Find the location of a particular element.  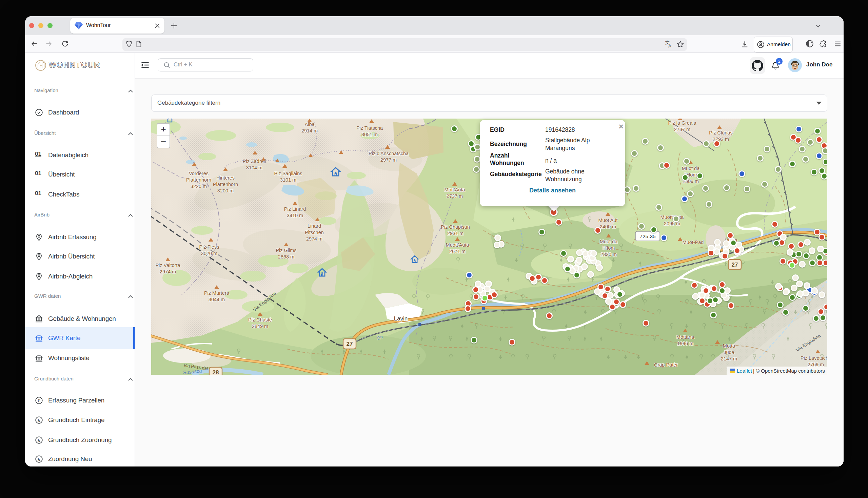

svg-text: Piz Clünas is located at coordinates (721, 133).